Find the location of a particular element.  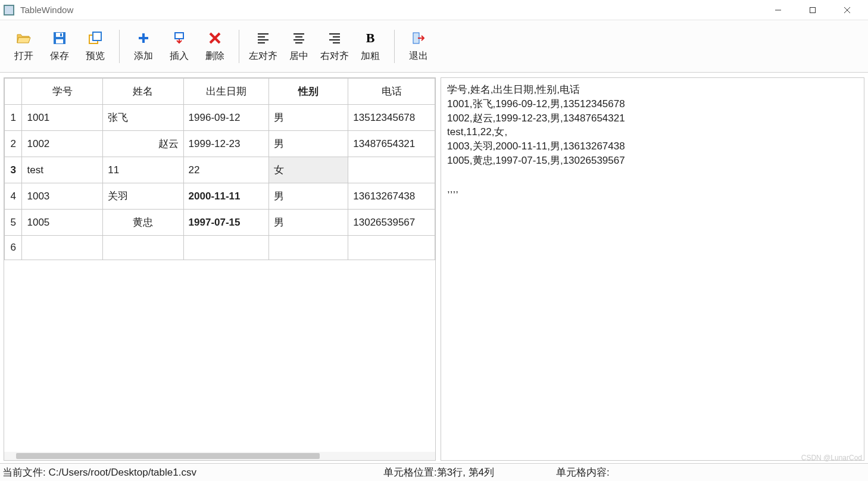

row-number: 6 is located at coordinates (13, 248).